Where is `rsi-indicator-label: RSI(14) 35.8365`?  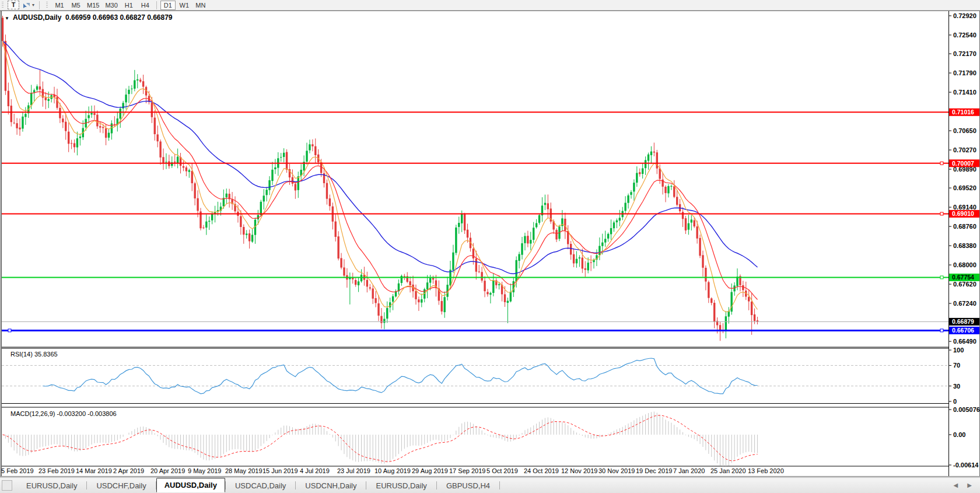
rsi-indicator-label: RSI(14) 35.8365 is located at coordinates (34, 354).